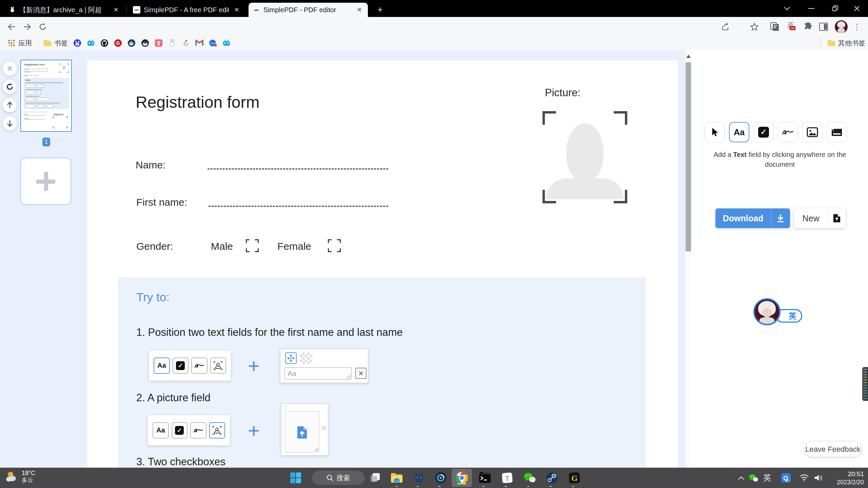 This screenshot has width=868, height=488. I want to click on browser-menu-icon: ⋮, so click(857, 27).